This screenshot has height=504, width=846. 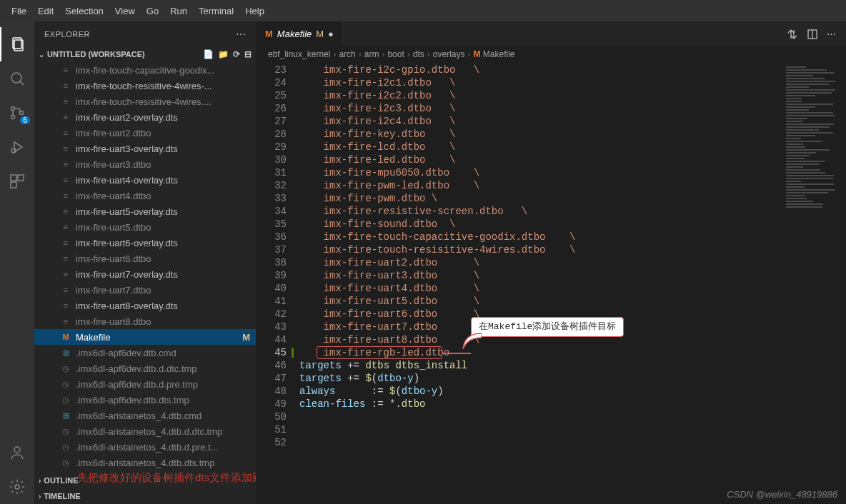 What do you see at coordinates (396, 54) in the screenshot?
I see `breadcrumb-item: boot` at bounding box center [396, 54].